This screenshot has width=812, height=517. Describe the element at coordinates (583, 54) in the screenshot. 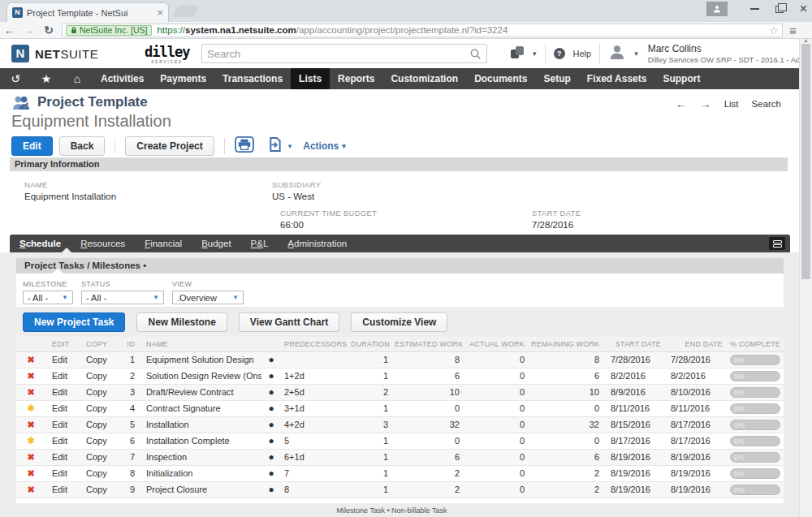

I see `help-link: Help` at that location.